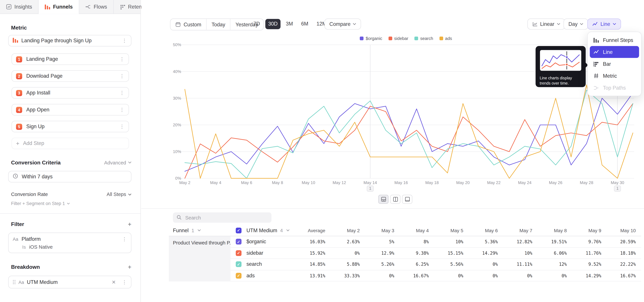 This screenshot has width=644, height=302. I want to click on breakdown-card: Aa UTM Medium ✕ ⋮, so click(70, 282).